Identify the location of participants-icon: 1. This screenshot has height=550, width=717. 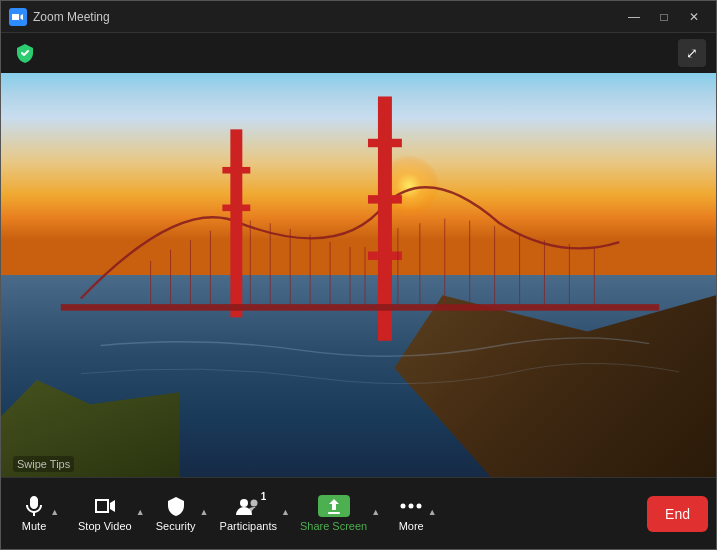
(248, 506).